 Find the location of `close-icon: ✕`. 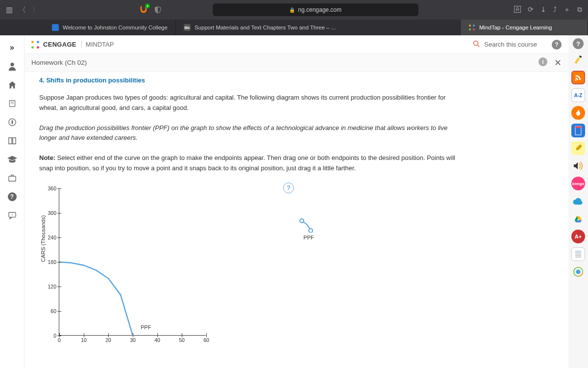

close-icon: ✕ is located at coordinates (558, 63).